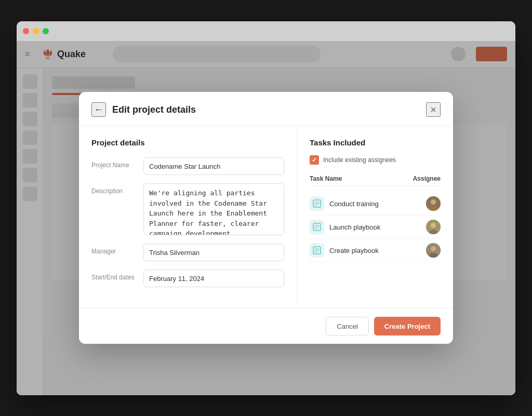 The width and height of the screenshot is (532, 416). What do you see at coordinates (117, 275) in the screenshot?
I see `dates-label: Start/End dates` at bounding box center [117, 275].